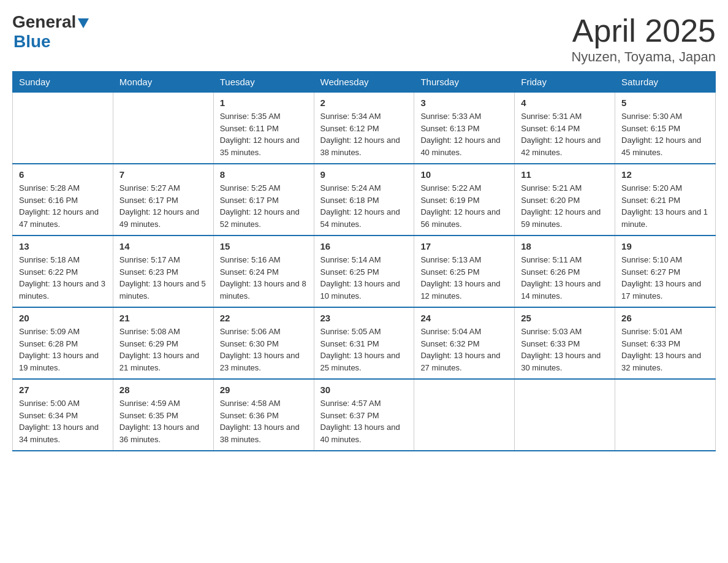 The image size is (728, 563). What do you see at coordinates (464, 129) in the screenshot?
I see `calendar-cell: 3Sunrise: 5:33 AMSunset: 6:13 PMDaylight…` at bounding box center [464, 129].